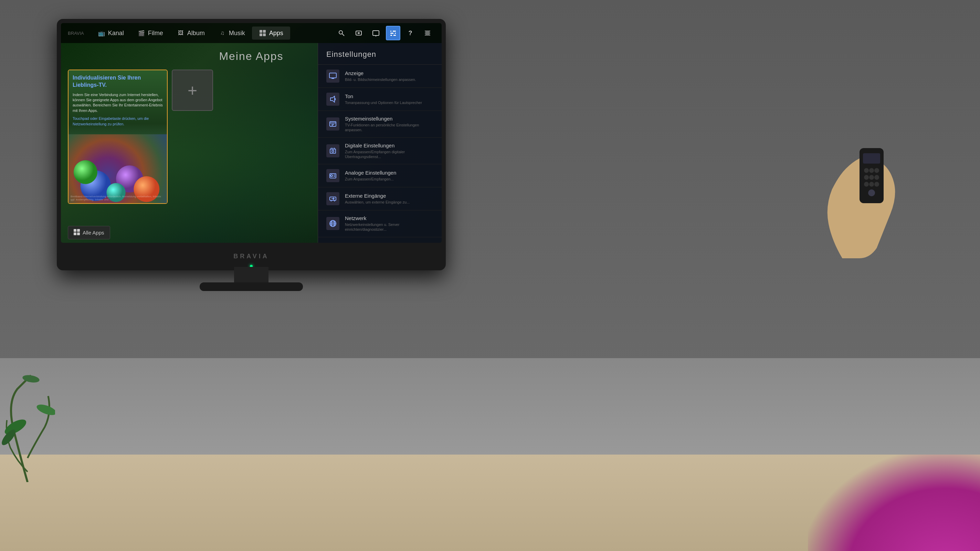  What do you see at coordinates (333, 224) in the screenshot?
I see `netzwerk-icon` at bounding box center [333, 224].